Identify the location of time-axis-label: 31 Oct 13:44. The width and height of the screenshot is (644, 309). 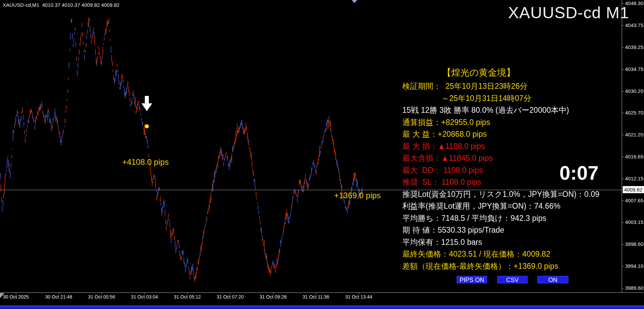
(359, 297).